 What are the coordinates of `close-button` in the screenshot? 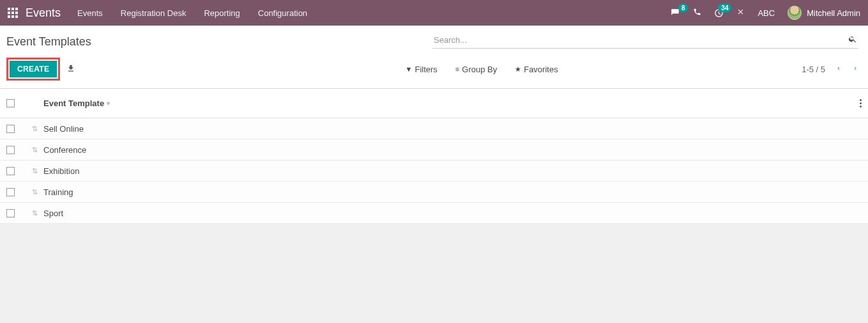 It's located at (741, 13).